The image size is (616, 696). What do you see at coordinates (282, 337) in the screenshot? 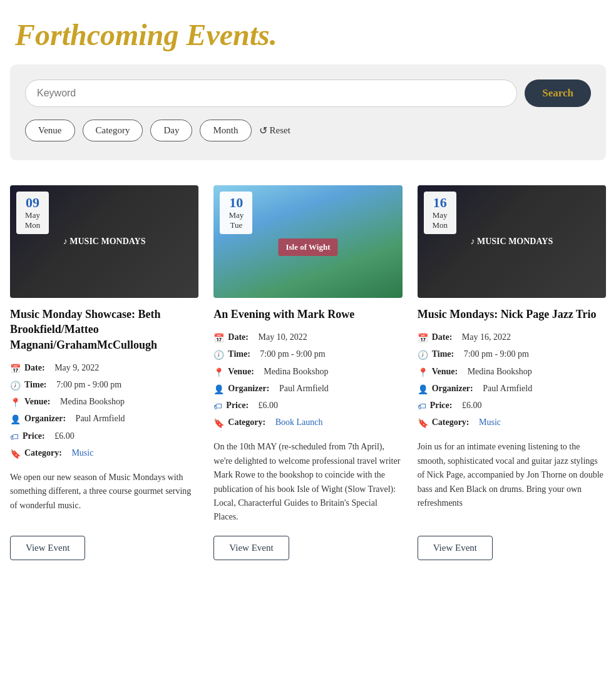
I see `meta-date-value: May 10, 2022` at bounding box center [282, 337].